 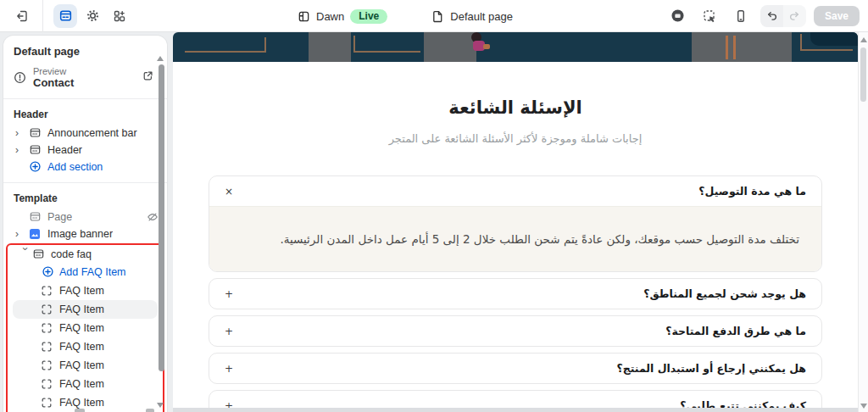 I want to click on faq-question-row: ما هي طرق الدفع المتاحة؟ +, so click(x=515, y=331).